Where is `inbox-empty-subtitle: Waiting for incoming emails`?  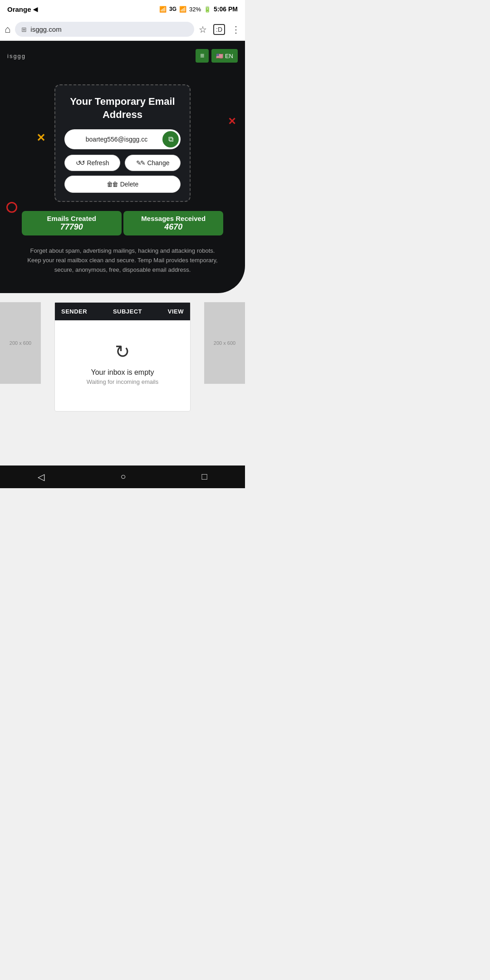 inbox-empty-subtitle: Waiting for incoming emails is located at coordinates (122, 382).